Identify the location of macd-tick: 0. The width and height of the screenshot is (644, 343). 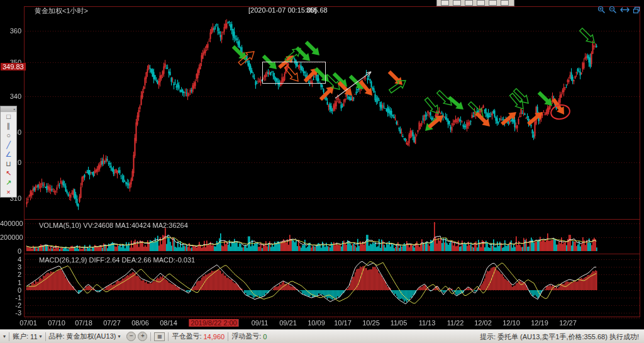
(11, 291).